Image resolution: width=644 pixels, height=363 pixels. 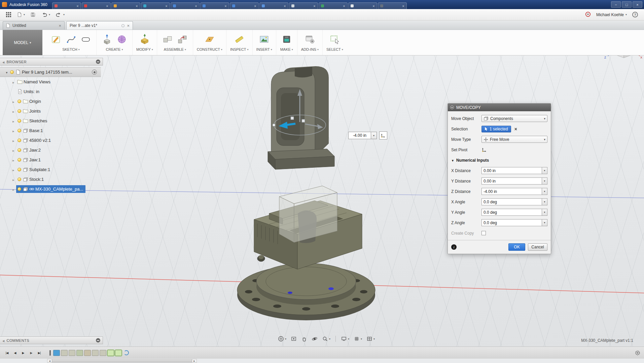 I want to click on tree-item-label: Jaw:1, so click(x=35, y=160).